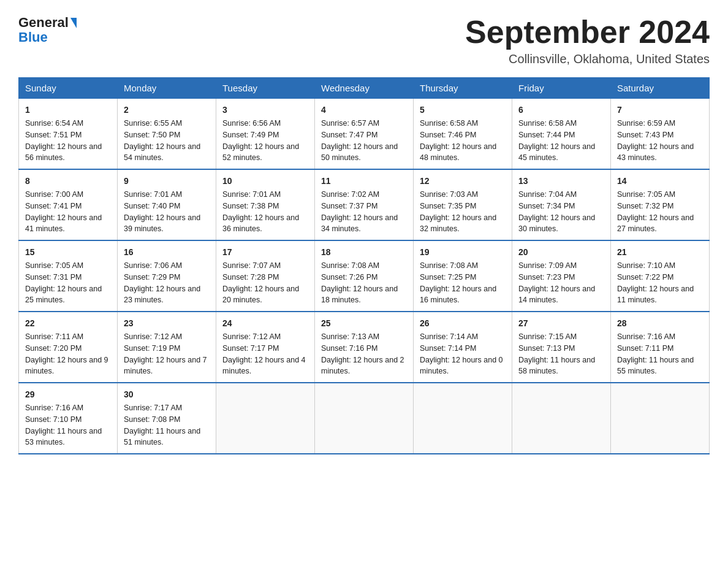  Describe the element at coordinates (587, 59) in the screenshot. I see `location-subtitle: Collinsville, Oklahoma, United States` at that location.